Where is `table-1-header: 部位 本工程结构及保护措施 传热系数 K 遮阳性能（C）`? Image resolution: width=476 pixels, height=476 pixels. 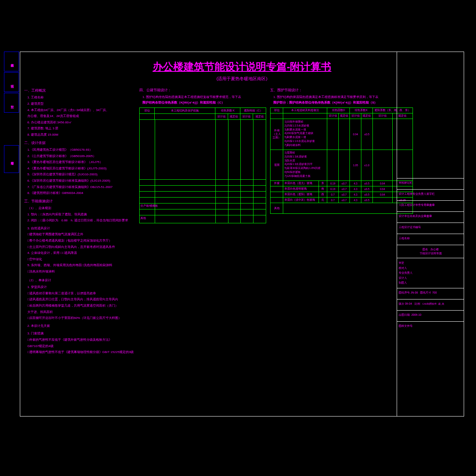 table-1-header: 部位 本工程结构及保护措施 传热系数 K 遮阳性能（C） is located at coordinates (203, 111).